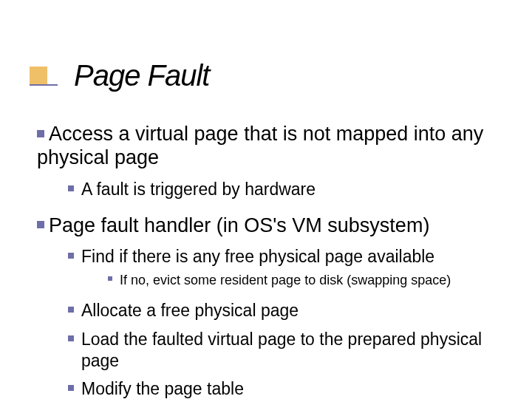  I want to click on list-item: A fault is triggered by hardware, so click(289, 189).